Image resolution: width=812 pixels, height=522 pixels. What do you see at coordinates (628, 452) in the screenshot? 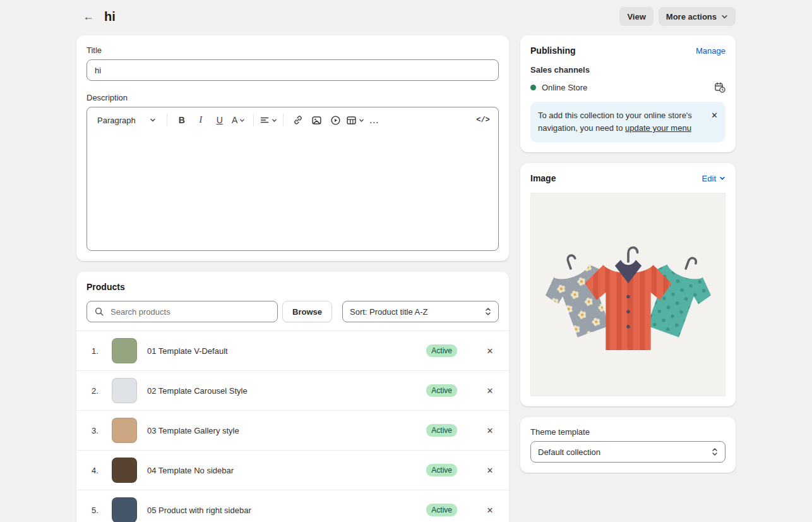
I see `theme-template-select: Default collection` at bounding box center [628, 452].